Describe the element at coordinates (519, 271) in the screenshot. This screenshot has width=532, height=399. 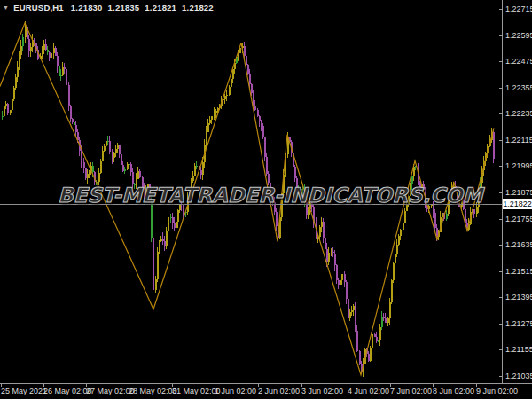
I see `price-axis-label: 1.21515` at that location.